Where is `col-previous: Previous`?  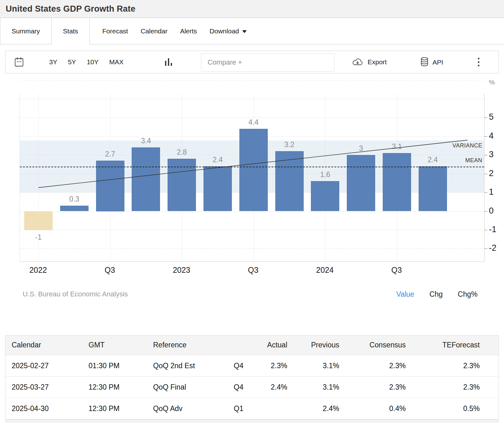
col-previous: Previous is located at coordinates (316, 345).